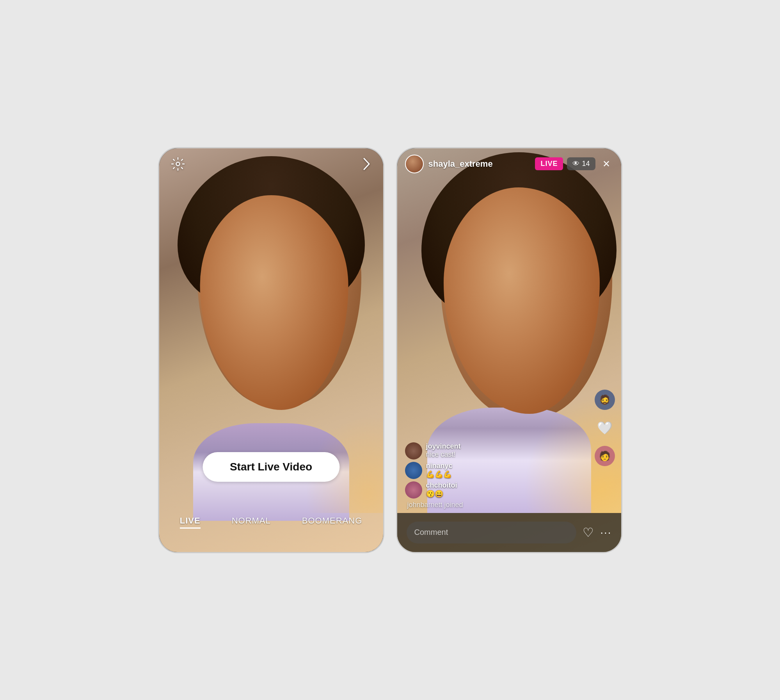 The width and height of the screenshot is (780, 700). I want to click on comments-overlay: joyvincent nice cast! ninanyc 💪💪💪 chchoi…, so click(494, 476).